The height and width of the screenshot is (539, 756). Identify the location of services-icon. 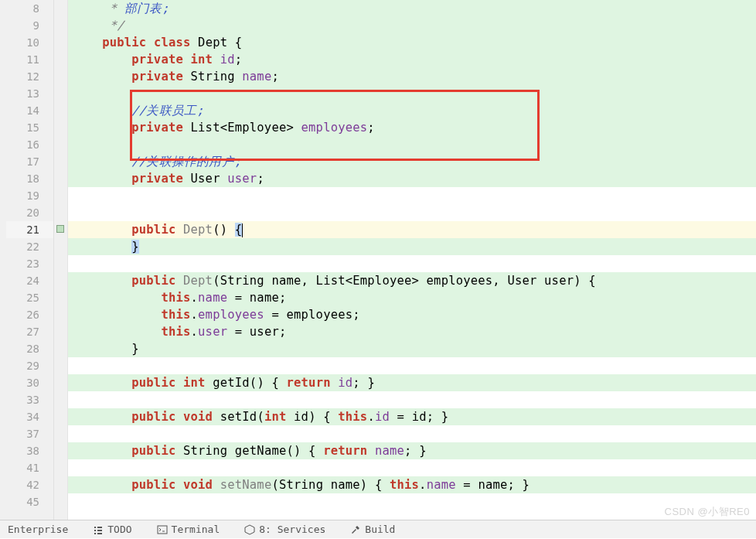
(250, 530).